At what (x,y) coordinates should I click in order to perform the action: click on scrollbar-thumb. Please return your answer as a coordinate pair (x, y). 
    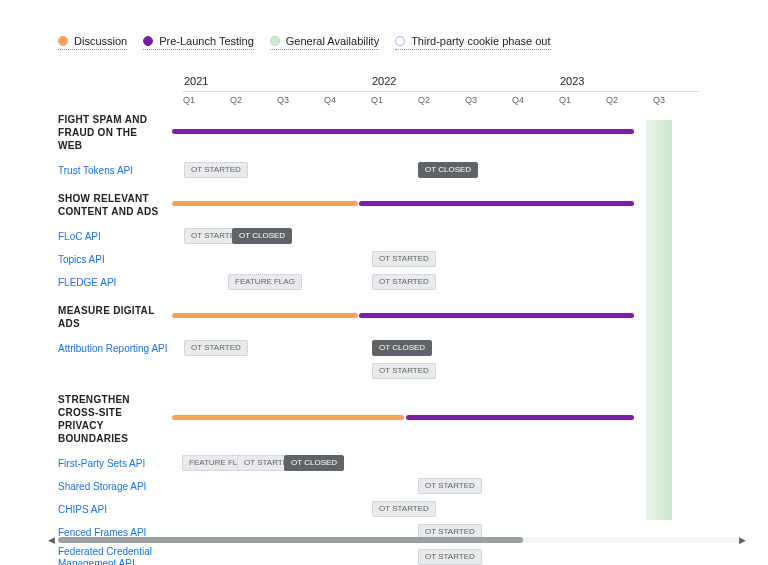
    Looking at the image, I should click on (290, 540).